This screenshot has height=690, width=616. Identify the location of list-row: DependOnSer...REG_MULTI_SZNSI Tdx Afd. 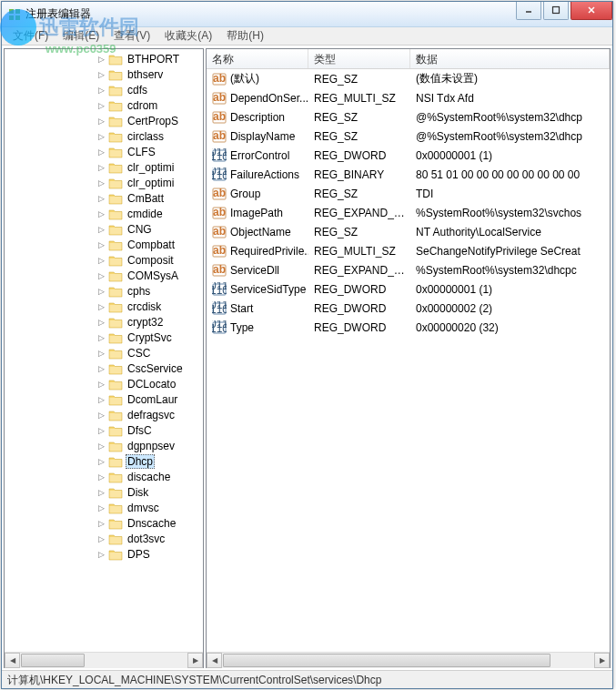
(408, 98).